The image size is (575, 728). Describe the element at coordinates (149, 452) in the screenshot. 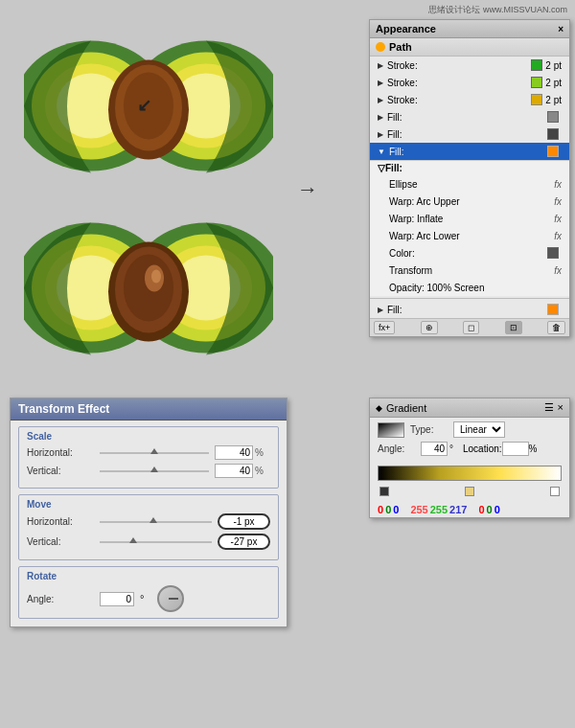

I see `scale-horizontal-row: Horizontal: %` at that location.